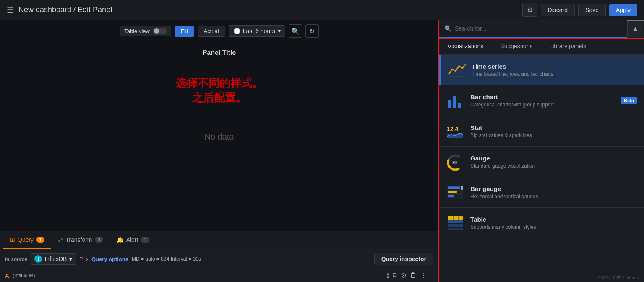 The height and width of the screenshot is (282, 644). What do you see at coordinates (618, 278) in the screenshot?
I see `watermark: CSDN @IT_Holmes` at bounding box center [618, 278].